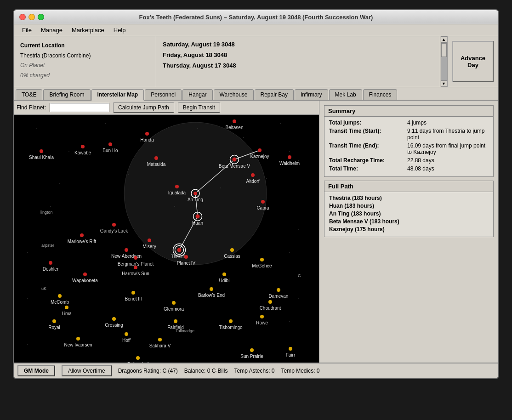 Image resolution: width=512 pixels, height=420 pixels. Describe the element at coordinates (421, 160) in the screenshot. I see `summary-value-3: 22.88 days` at that location.